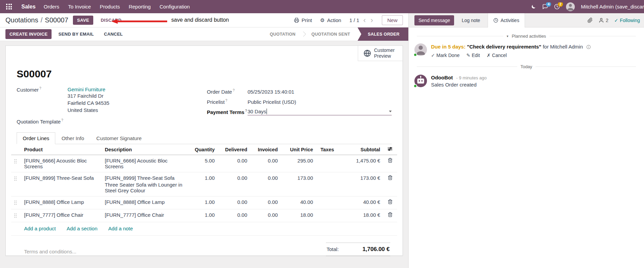  What do you see at coordinates (76, 34) in the screenshot?
I see `send-by-email-button: SEND BY EMAIL` at bounding box center [76, 34].